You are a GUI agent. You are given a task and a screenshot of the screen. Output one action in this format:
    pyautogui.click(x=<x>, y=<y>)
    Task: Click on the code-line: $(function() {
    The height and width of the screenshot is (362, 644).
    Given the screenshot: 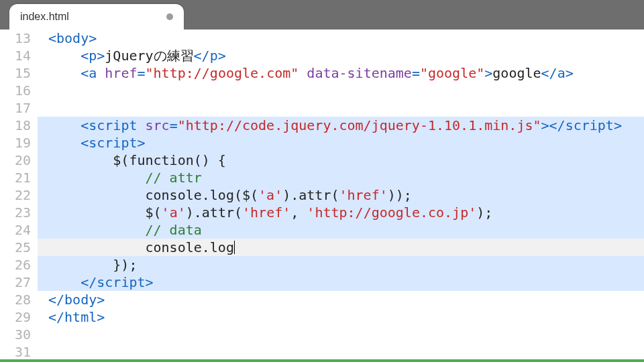 What is the action you would take?
    pyautogui.click(x=341, y=160)
    